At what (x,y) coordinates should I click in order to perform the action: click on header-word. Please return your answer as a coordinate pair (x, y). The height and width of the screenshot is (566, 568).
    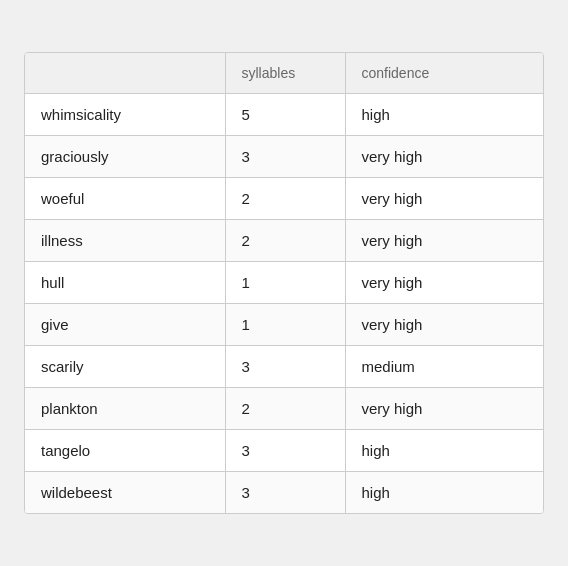
    Looking at the image, I should click on (125, 74).